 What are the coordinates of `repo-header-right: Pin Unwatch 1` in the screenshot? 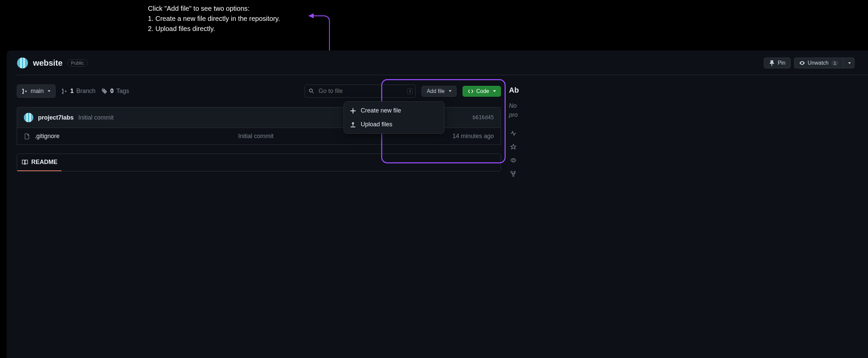 It's located at (809, 63).